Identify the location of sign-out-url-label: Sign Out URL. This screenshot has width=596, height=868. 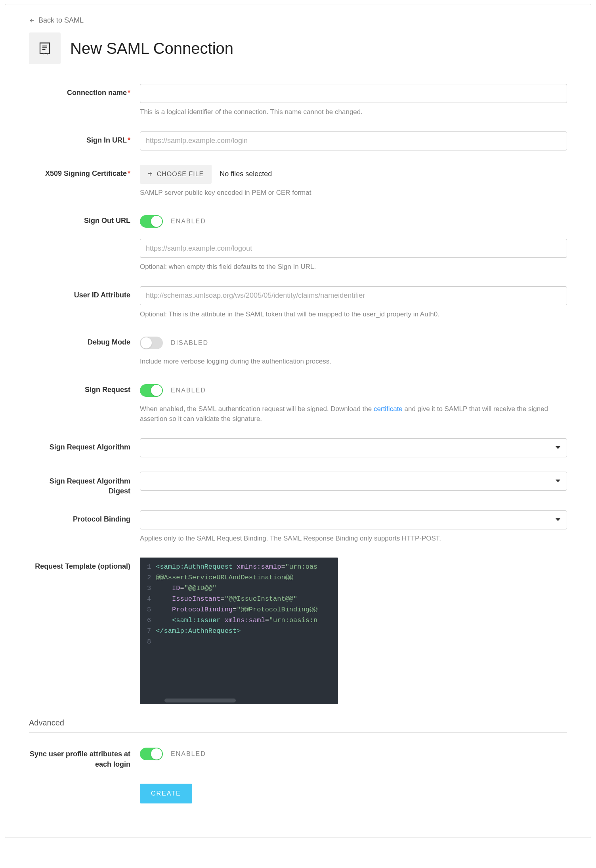
(84, 221).